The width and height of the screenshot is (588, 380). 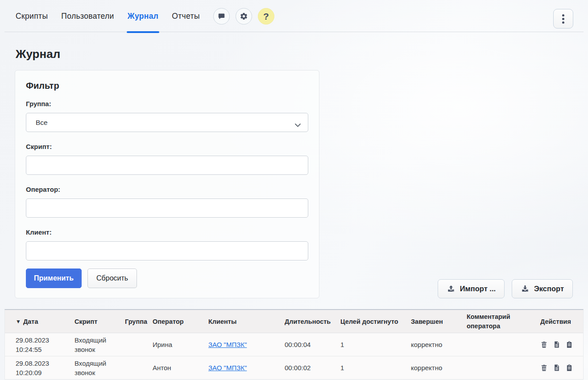 I want to click on import-export-buttons: Импорт ... Экспорт, so click(x=505, y=289).